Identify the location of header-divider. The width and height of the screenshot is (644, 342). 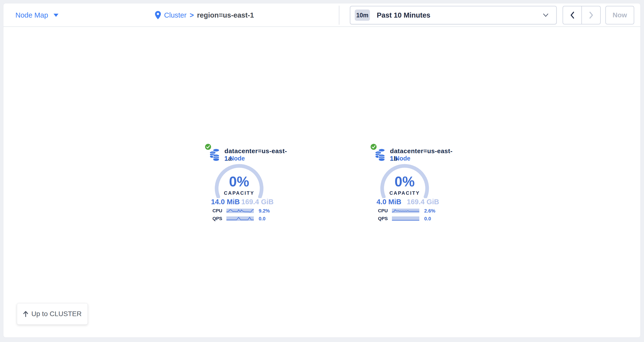
(339, 15).